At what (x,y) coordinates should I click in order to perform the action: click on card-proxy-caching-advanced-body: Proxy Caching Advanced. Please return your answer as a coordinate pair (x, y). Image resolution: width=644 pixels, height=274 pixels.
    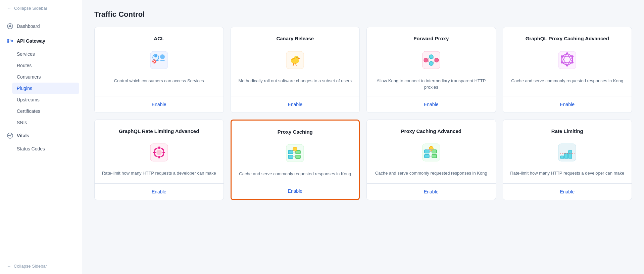
    Looking at the image, I should click on (431, 152).